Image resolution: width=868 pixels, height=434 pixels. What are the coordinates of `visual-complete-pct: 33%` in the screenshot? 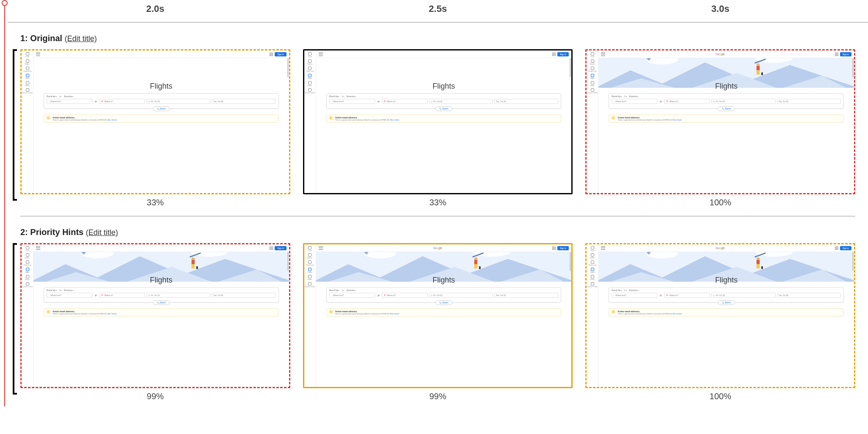 It's located at (155, 203).